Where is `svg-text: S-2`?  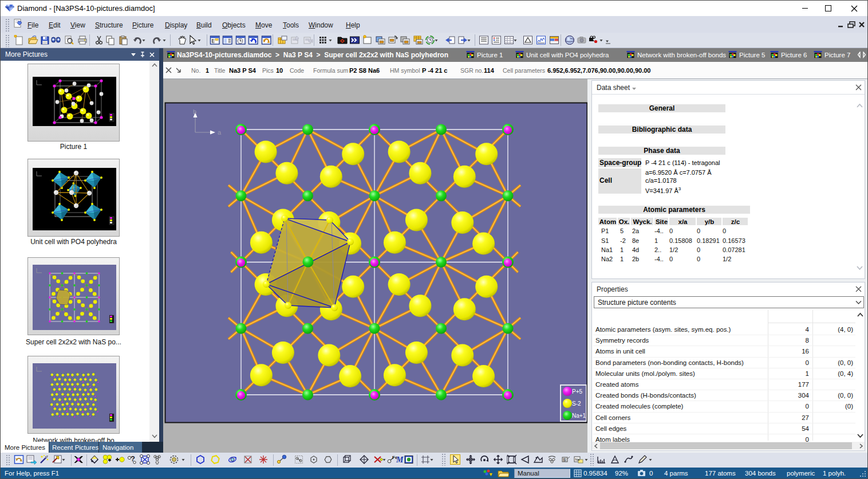 svg-text: S-2 is located at coordinates (577, 403).